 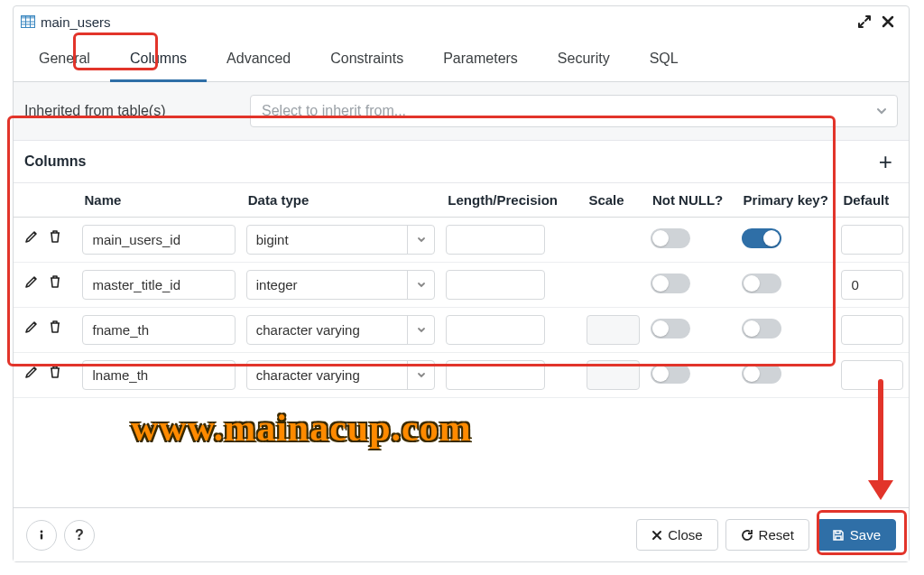 I want to click on x-icon, so click(x=657, y=535).